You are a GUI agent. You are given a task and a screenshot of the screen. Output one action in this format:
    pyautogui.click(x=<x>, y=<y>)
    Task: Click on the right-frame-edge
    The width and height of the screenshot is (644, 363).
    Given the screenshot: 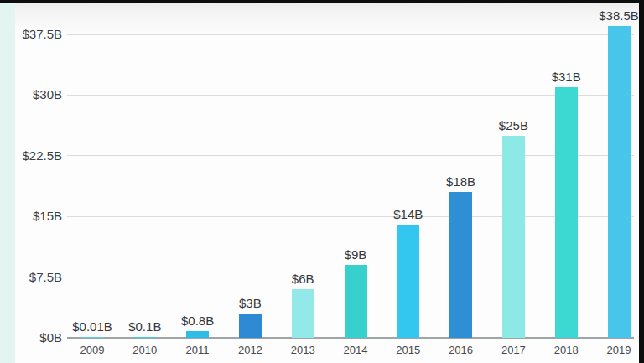 What is the action you would take?
    pyautogui.click(x=641, y=181)
    